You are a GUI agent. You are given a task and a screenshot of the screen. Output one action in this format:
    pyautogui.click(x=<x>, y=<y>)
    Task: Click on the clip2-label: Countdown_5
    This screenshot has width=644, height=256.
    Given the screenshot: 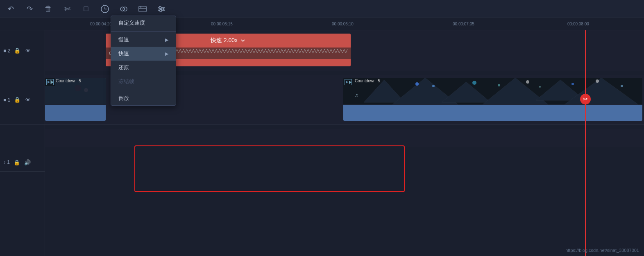 What is the action you would take?
    pyautogui.click(x=367, y=81)
    